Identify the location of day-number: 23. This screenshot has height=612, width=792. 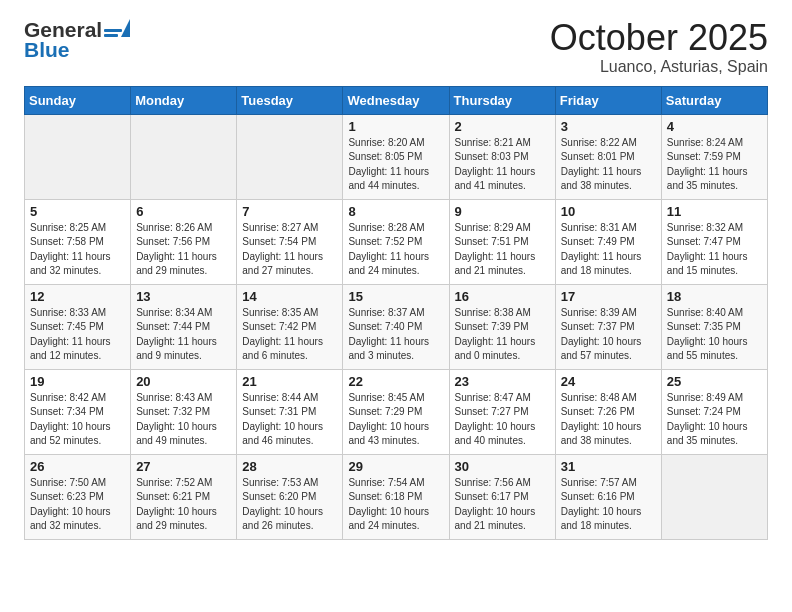
(502, 382).